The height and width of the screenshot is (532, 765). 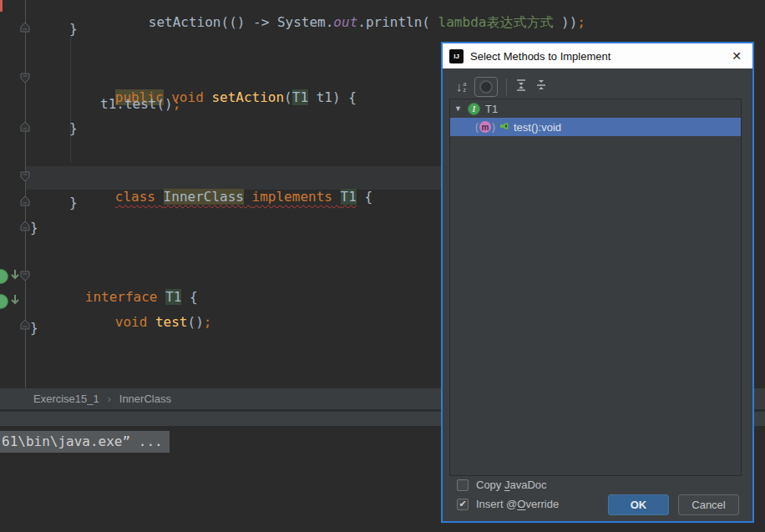 I want to click on circle-icon, so click(x=486, y=87).